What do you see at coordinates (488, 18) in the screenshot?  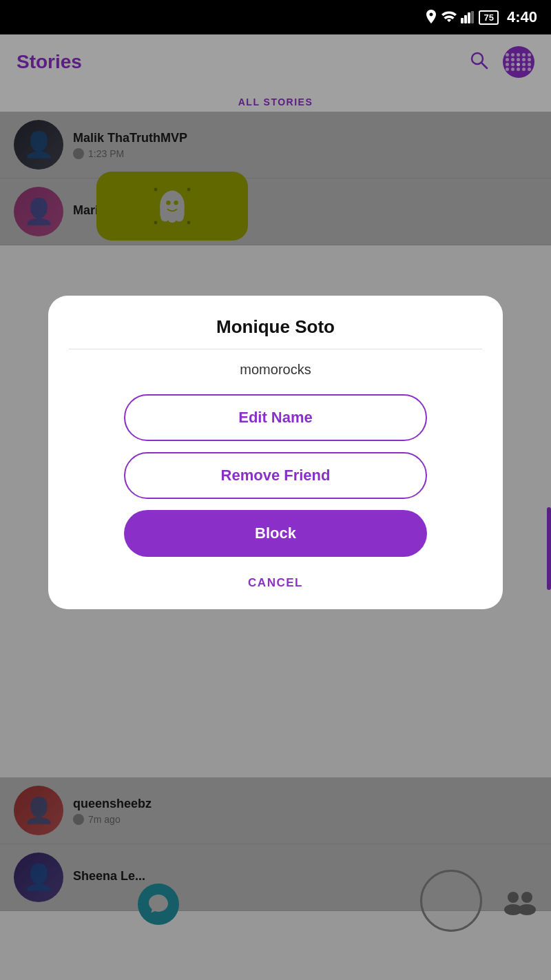 I see `battery-value: 75` at bounding box center [488, 18].